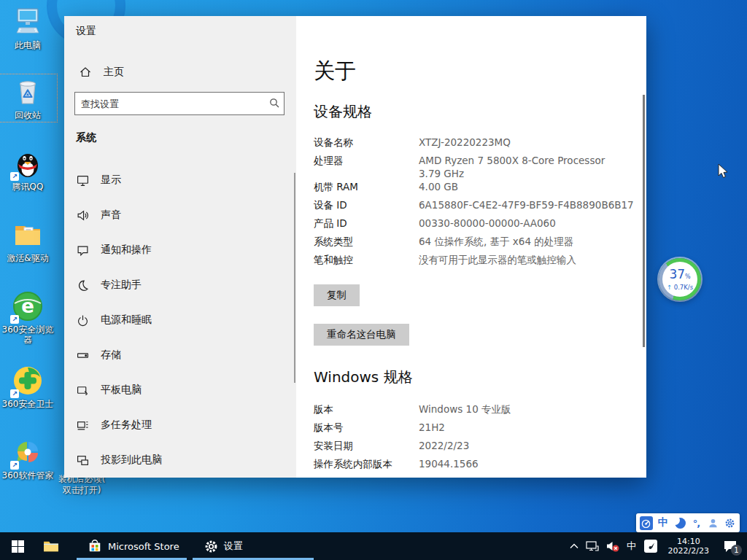 Image resolution: width=747 pixels, height=560 pixels. Describe the element at coordinates (180, 215) in the screenshot. I see `sidebar-item-sound: 声音` at that location.